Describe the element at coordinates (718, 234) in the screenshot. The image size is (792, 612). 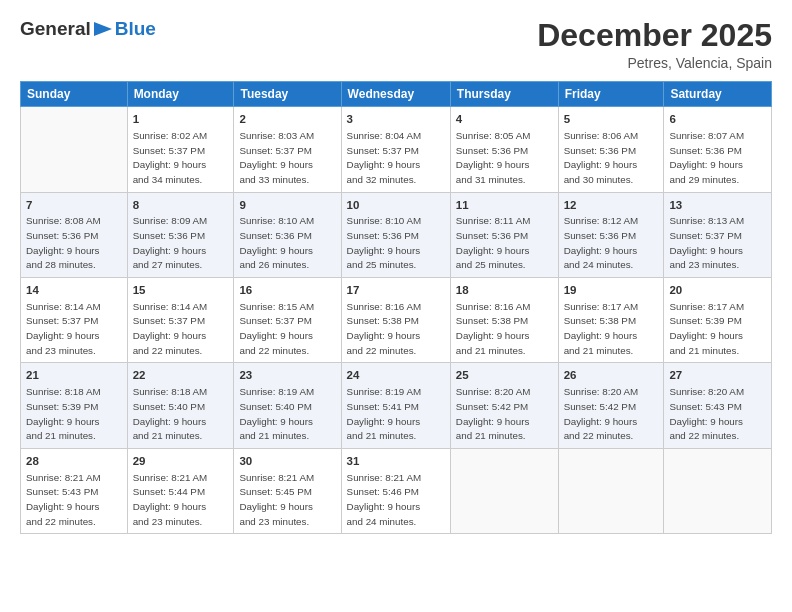
I see `calendar-cell: 13Sunrise: 8:13 AMSunset: 5:37 PMDayligh…` at that location.